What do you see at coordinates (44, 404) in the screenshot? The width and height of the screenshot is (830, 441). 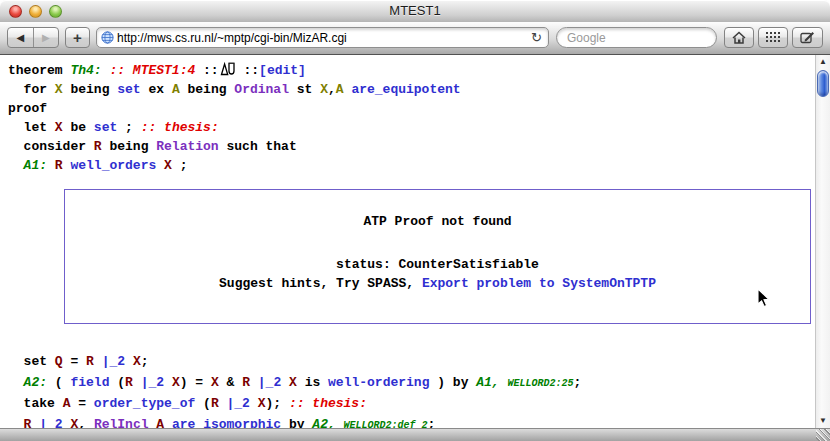 I see `keyword: take` at bounding box center [44, 404].